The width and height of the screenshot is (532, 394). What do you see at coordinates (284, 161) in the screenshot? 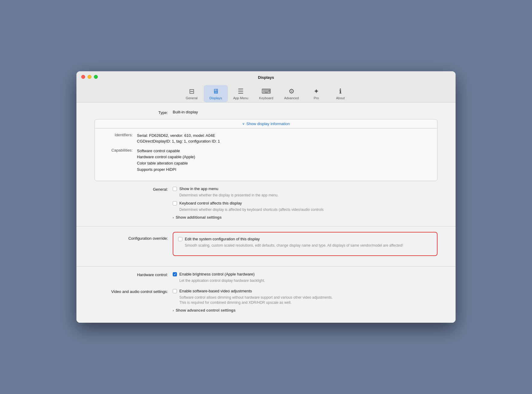
I see `capabilities-value: Software control capable Hardware contro…` at bounding box center [284, 161].